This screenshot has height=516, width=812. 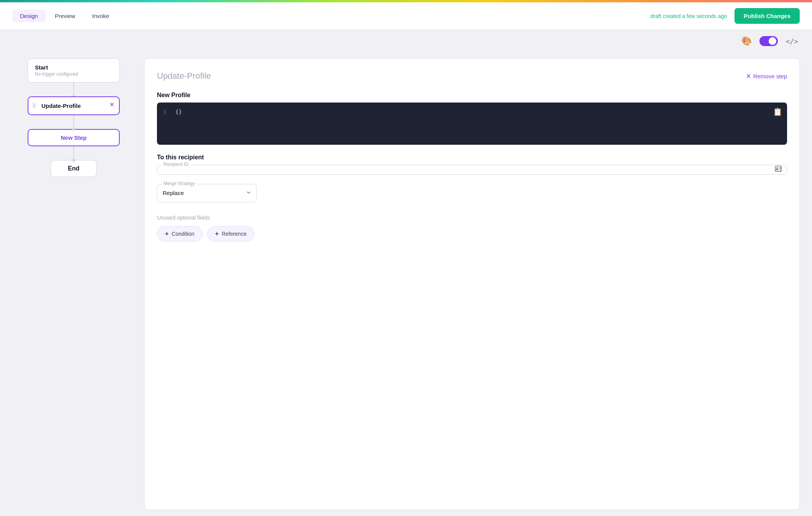 I want to click on new-step-button: New Step, so click(x=74, y=137).